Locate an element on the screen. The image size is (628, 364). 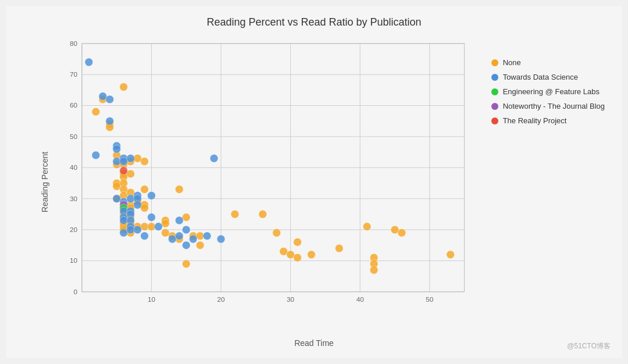
watermark: @51CTO博客 is located at coordinates (588, 347).